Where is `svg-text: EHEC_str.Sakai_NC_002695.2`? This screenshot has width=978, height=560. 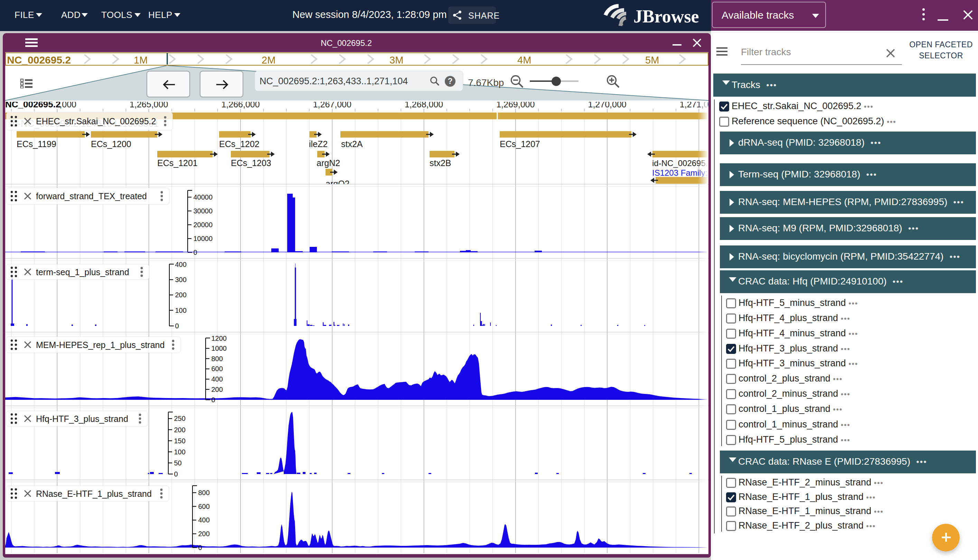 svg-text: EHEC_str.Sakai_NC_002695.2 is located at coordinates (96, 122).